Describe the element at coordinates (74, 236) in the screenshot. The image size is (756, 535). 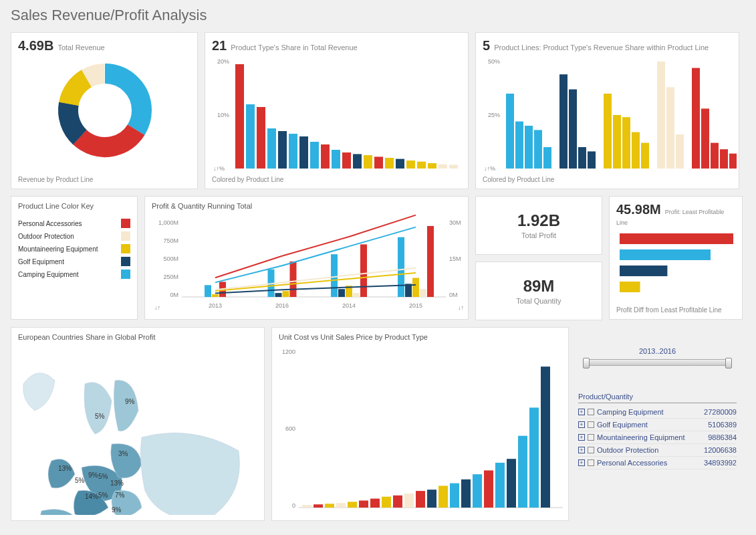
I see `legend-row: Outdoor Protection` at that location.